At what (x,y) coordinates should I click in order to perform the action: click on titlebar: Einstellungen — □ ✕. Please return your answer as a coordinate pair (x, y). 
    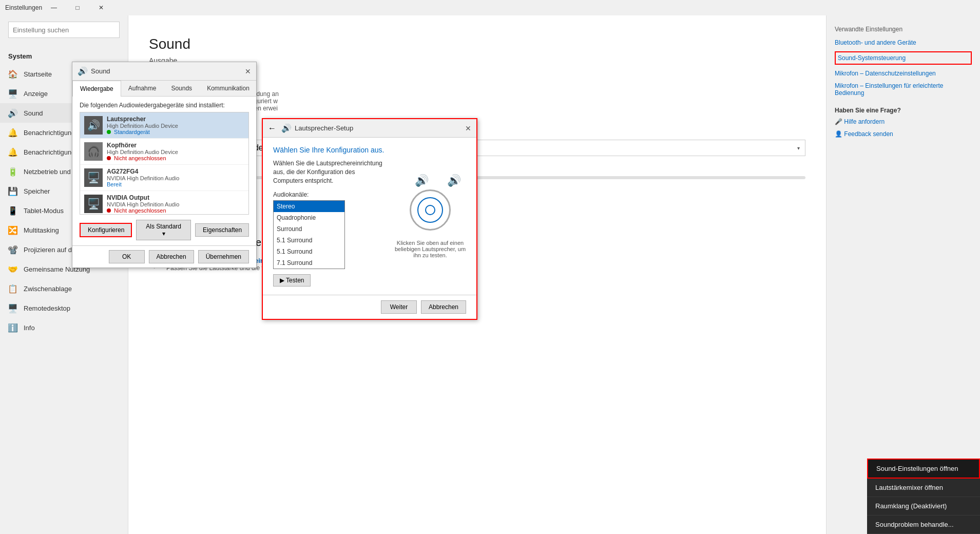
    Looking at the image, I should click on (490, 8).